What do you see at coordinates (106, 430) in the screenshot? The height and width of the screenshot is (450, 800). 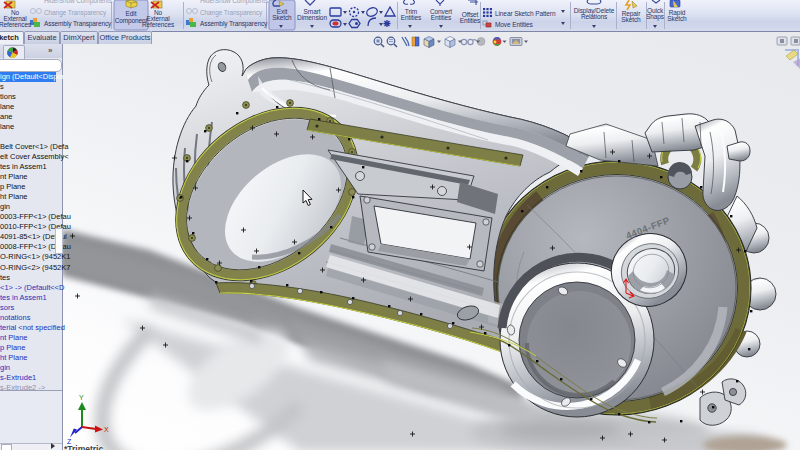 I see `svg-text: X` at bounding box center [106, 430].